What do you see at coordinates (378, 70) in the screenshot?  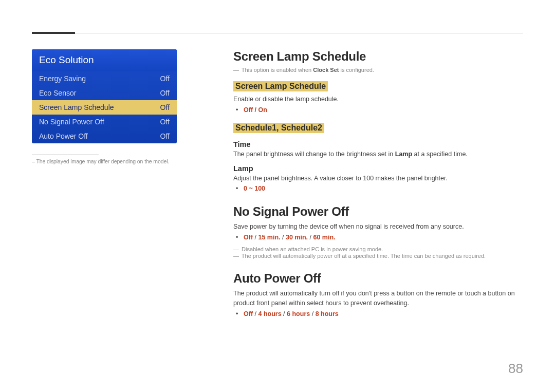 I see `note-clock-set: ― This option is enabled when Clock Set …` at bounding box center [378, 70].